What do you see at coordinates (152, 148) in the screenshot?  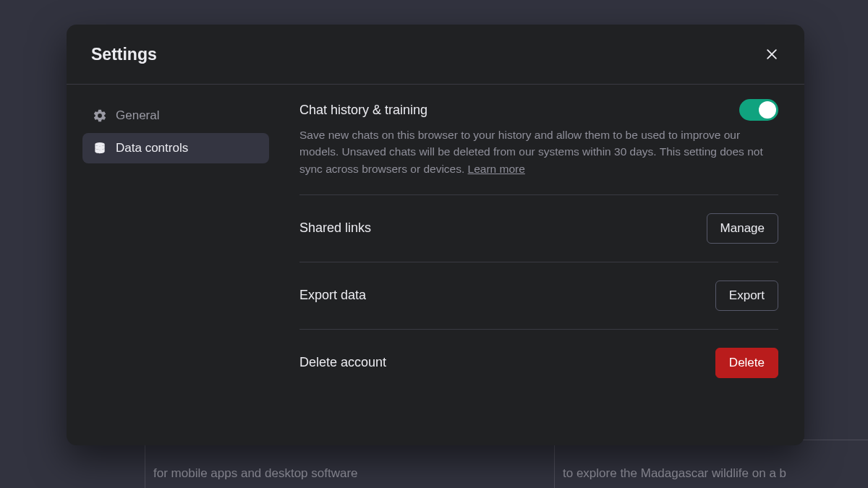 I see `sidebar-item-label: Data controls` at bounding box center [152, 148].